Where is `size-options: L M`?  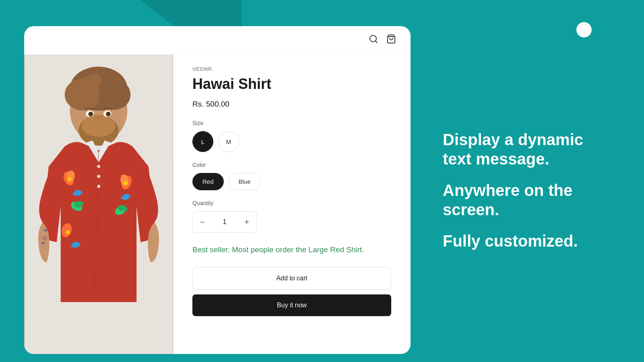 size-options: L M is located at coordinates (292, 142).